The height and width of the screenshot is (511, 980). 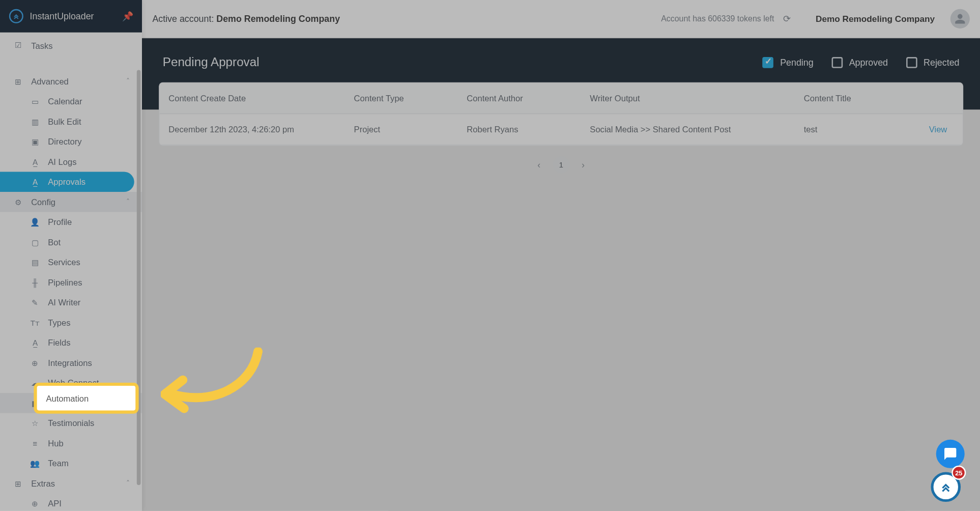 I want to click on tasks-icon: ☑, so click(x=18, y=45).